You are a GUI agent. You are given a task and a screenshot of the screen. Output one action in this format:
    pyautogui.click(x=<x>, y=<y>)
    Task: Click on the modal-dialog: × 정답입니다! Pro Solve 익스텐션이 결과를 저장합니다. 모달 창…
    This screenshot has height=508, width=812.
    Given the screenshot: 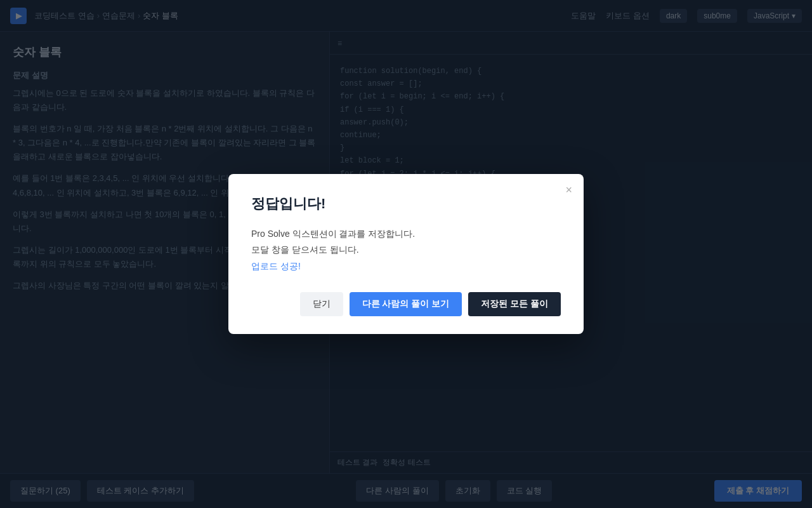 What is the action you would take?
    pyautogui.click(x=406, y=254)
    